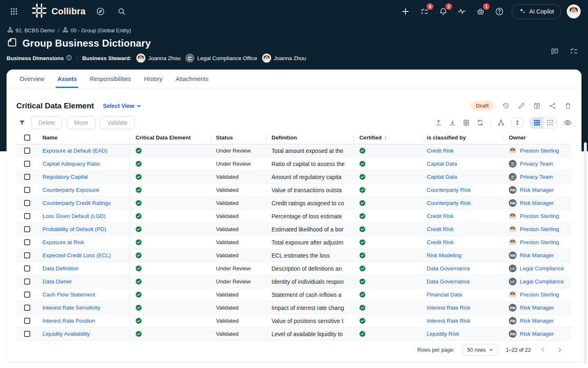 Image resolution: width=588 pixels, height=368 pixels. Describe the element at coordinates (568, 106) in the screenshot. I see `delete-trash-icon` at that location.